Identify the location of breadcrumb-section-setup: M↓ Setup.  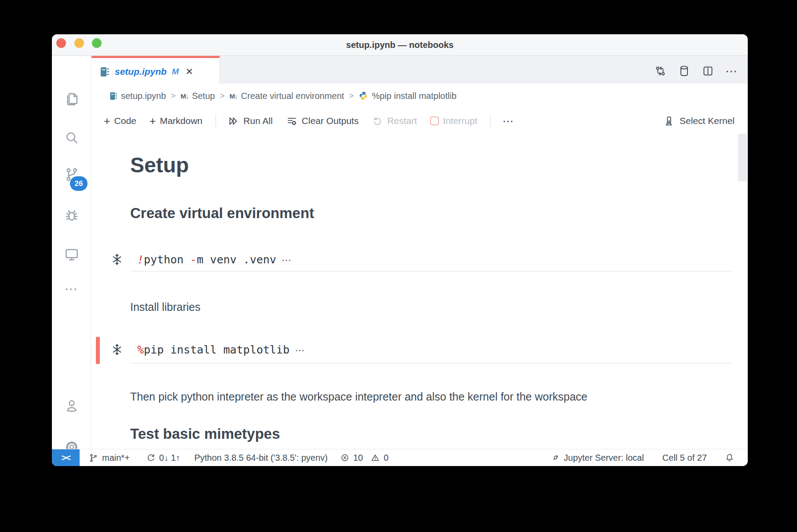
(197, 96).